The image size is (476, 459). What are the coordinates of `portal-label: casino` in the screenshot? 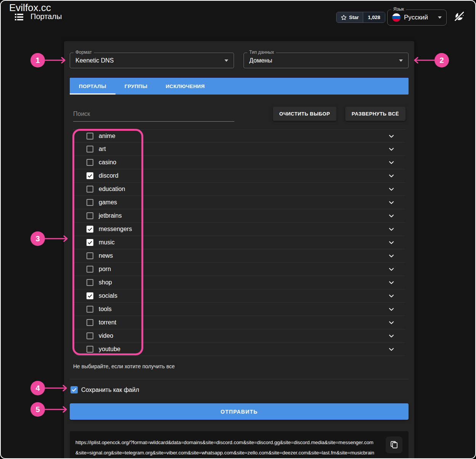 It's located at (107, 162).